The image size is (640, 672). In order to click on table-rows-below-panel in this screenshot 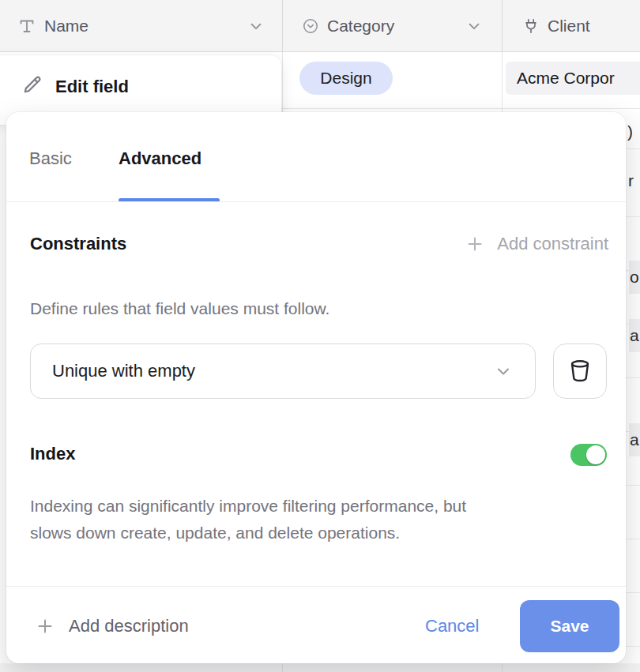, I will do `click(320, 668)`.